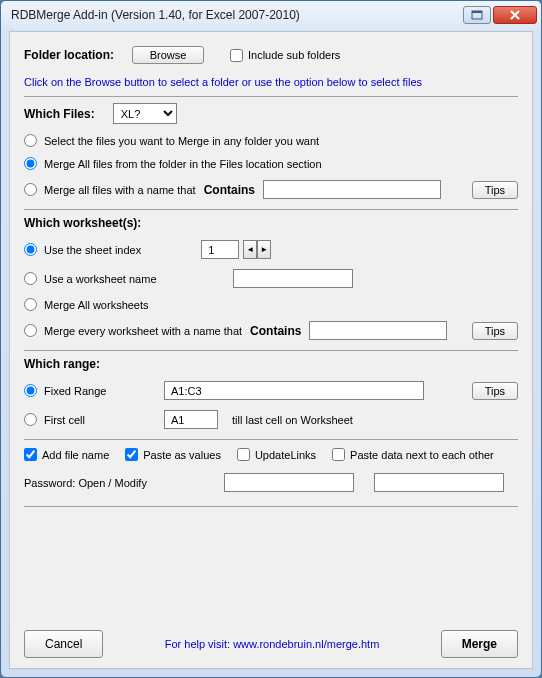  What do you see at coordinates (352, 190) in the screenshot?
I see `files-name-input` at bounding box center [352, 190].